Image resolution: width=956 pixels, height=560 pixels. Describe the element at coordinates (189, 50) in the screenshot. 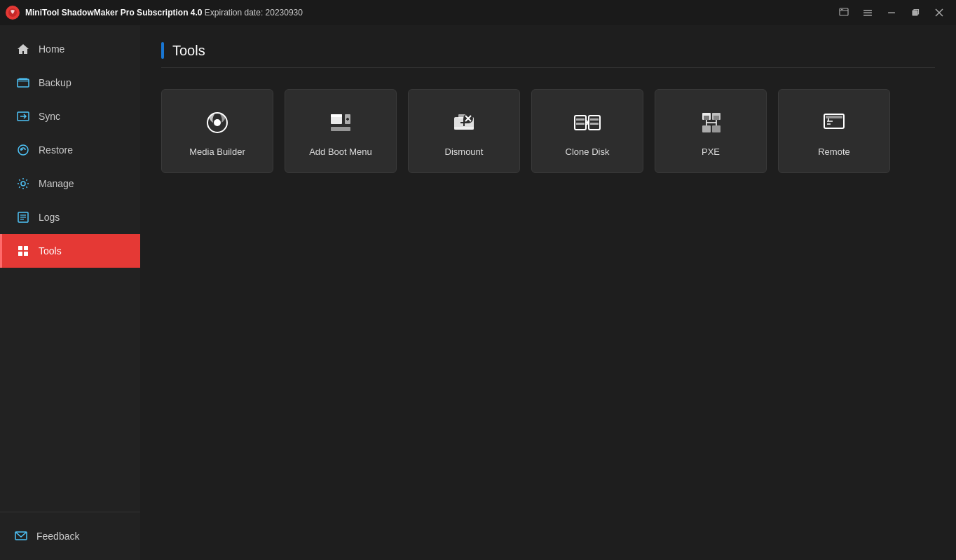

I see `page-title: Tools` at that location.